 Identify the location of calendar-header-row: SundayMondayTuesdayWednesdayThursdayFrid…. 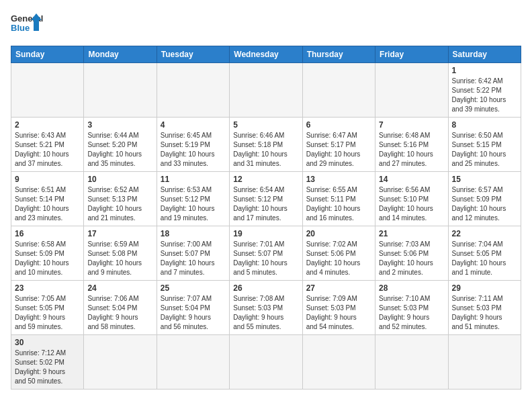
(266, 55).